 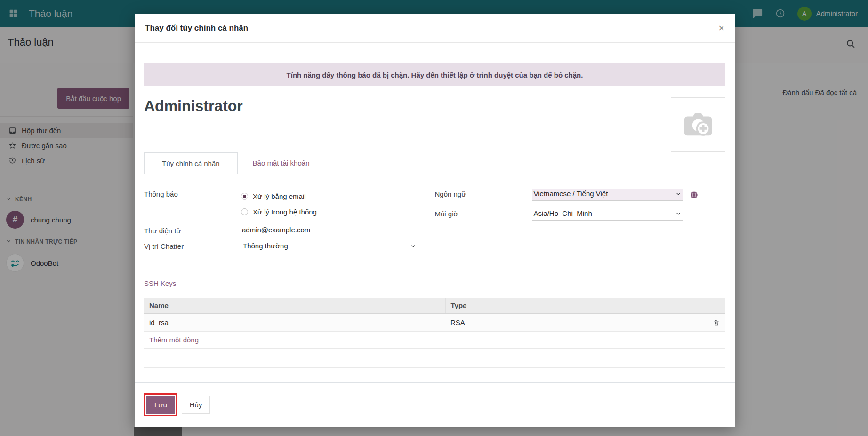 What do you see at coordinates (279, 212) in the screenshot?
I see `radio-option-odoo: Xử lý trong hệ thống` at bounding box center [279, 212].